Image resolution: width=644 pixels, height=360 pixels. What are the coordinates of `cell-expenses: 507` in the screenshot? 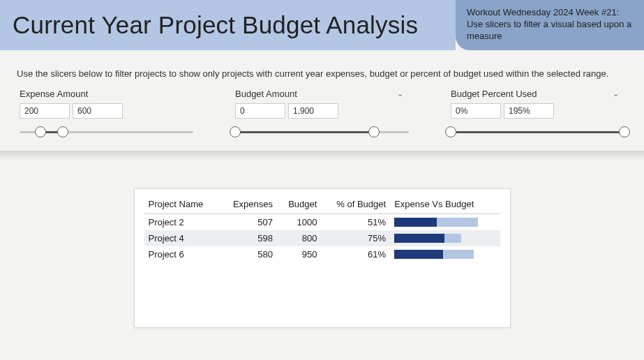 It's located at (248, 223).